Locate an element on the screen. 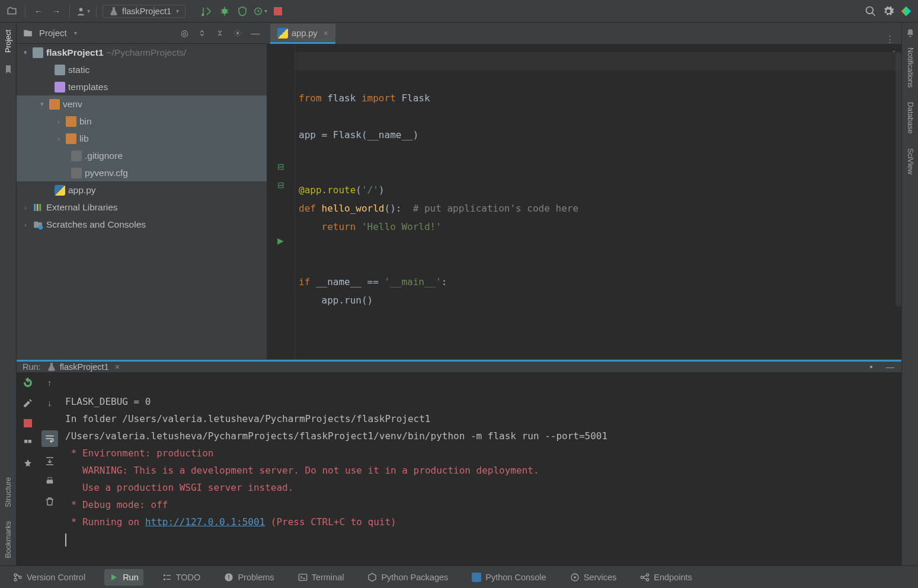 The width and height of the screenshot is (918, 588). run-tool-header: Run: flaskProject1 × — is located at coordinates (459, 366).